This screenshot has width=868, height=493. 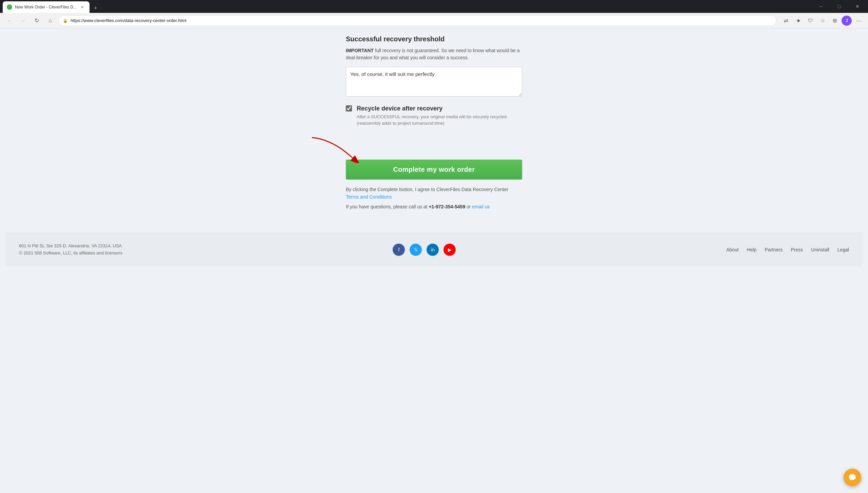 I want to click on form-container: Successful recovery threshold IMPORTANT …, so click(x=434, y=124).